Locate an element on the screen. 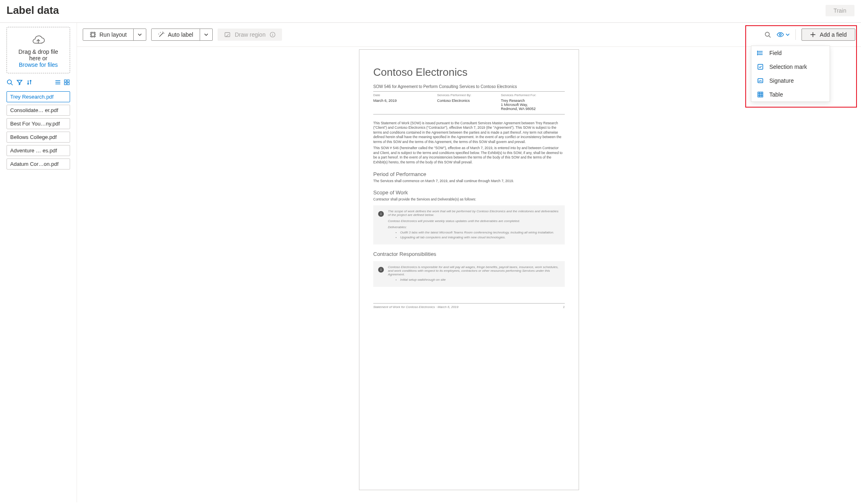  auto-label-chevron is located at coordinates (206, 35).